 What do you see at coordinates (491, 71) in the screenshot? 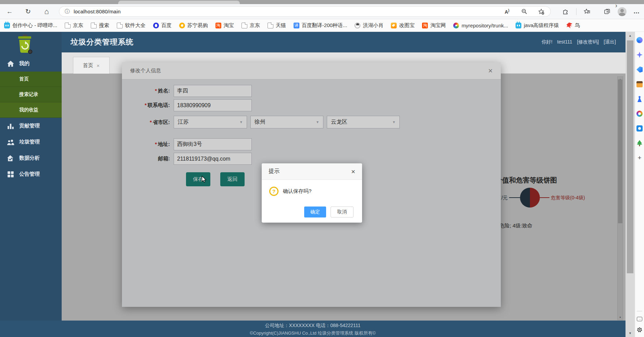
I see `dialog-close-icon: ×` at bounding box center [491, 71].